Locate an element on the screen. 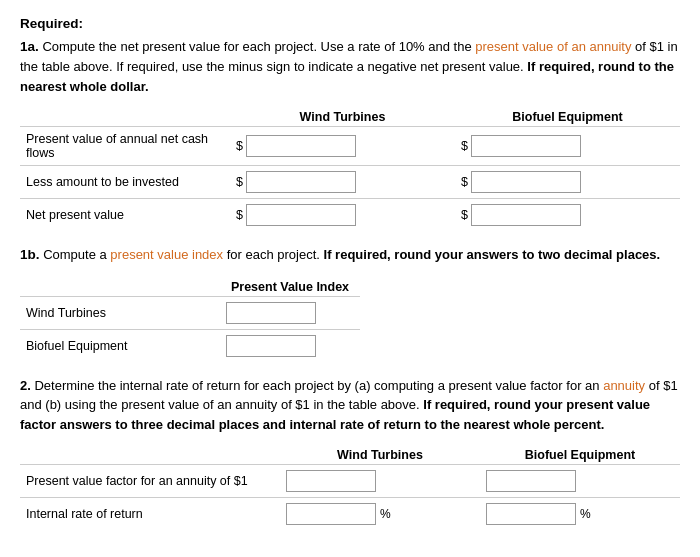  part1a-row3-col1-input is located at coordinates (301, 215).